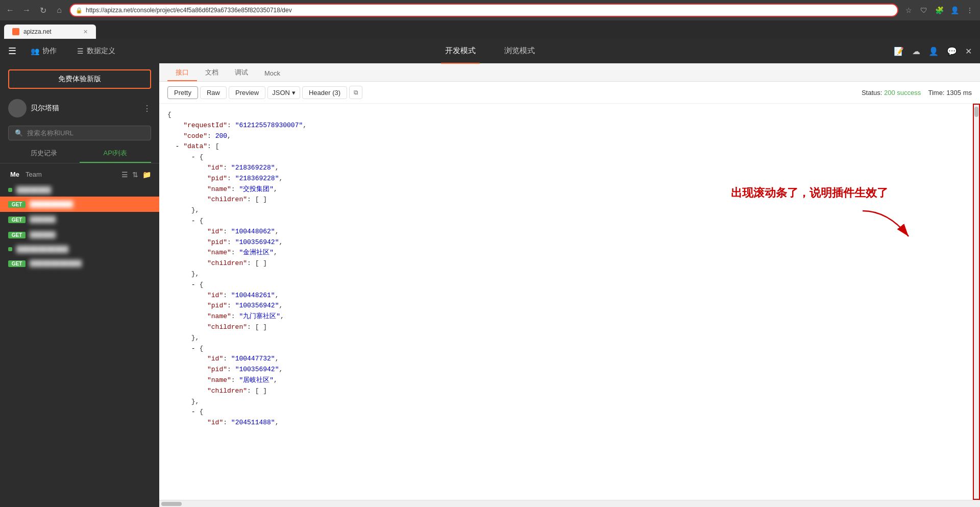 This screenshot has height=507, width=980. What do you see at coordinates (50, 51) in the screenshot?
I see `cooperate-label: 协作` at bounding box center [50, 51].